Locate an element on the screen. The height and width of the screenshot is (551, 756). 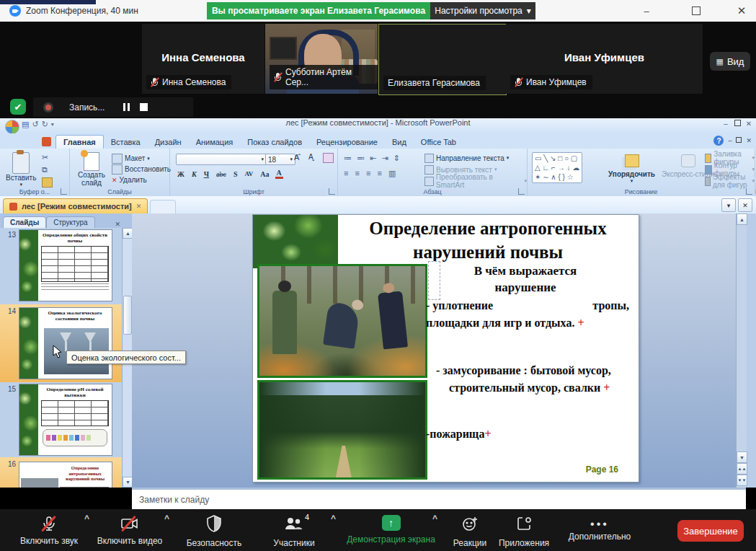
document-tab-les: лес [Режим совместимости] ✕ is located at coordinates (75, 206).